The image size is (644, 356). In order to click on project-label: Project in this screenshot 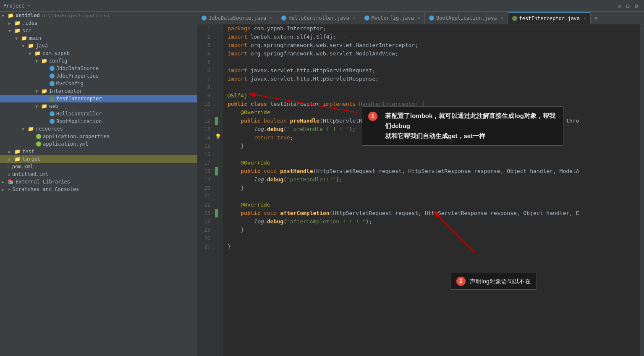, I will do `click(14, 6)`.